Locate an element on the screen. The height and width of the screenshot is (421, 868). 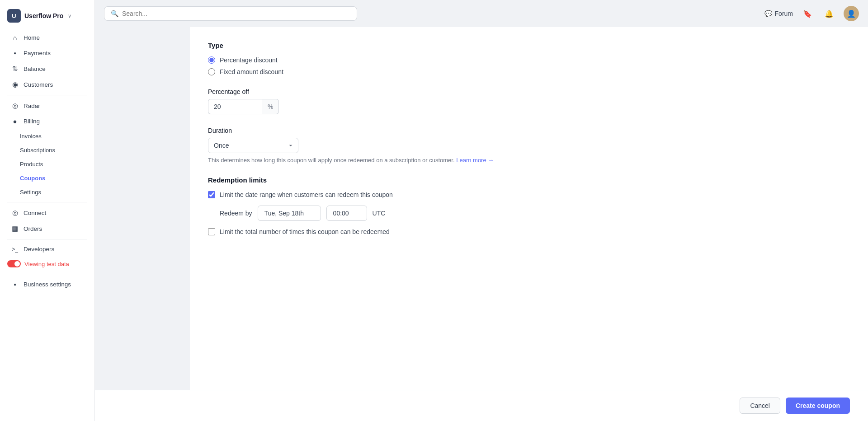
sidebar-item-settings: Settings is located at coordinates (47, 192).